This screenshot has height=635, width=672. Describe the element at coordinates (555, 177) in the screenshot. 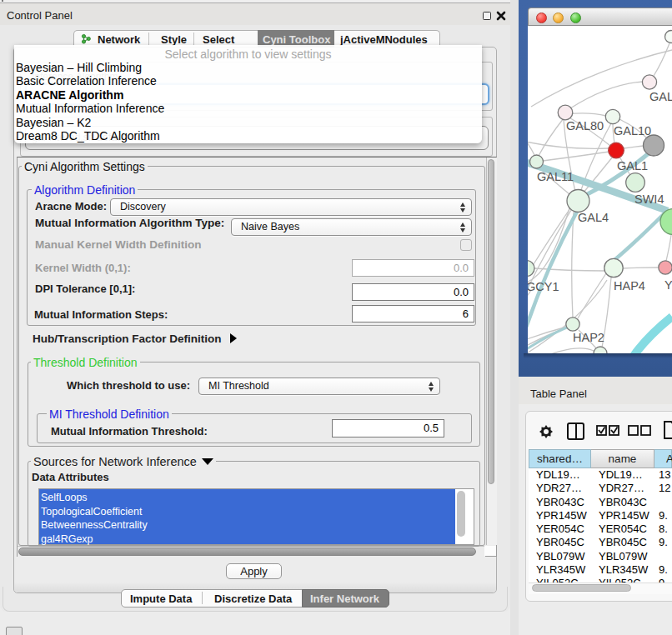

I see `svg-text: GAL11` at that location.